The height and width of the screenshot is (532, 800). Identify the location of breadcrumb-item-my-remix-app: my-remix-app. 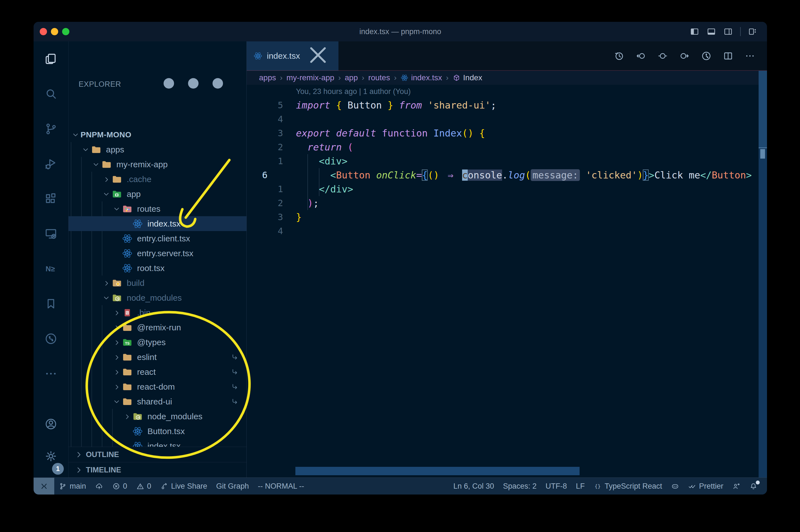
(310, 78).